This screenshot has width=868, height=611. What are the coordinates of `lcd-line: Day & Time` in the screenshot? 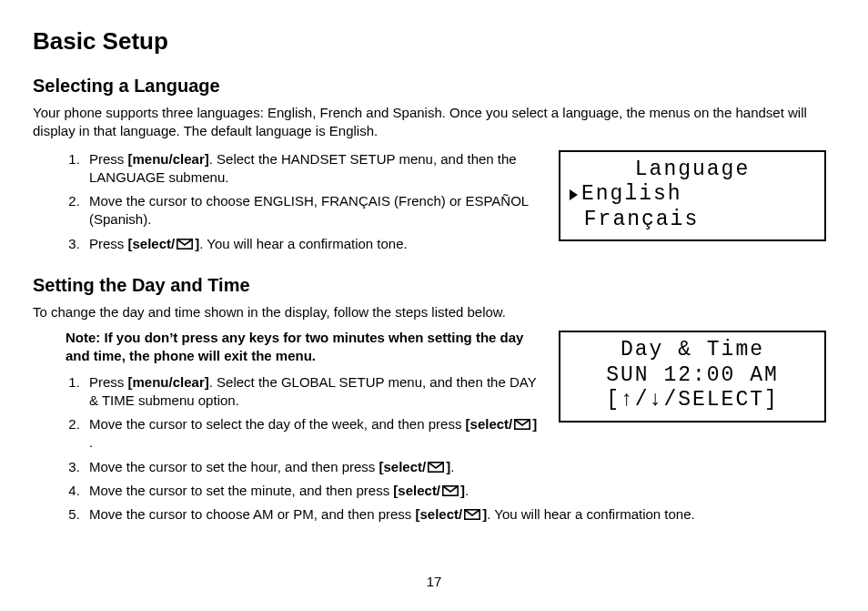 It's located at (692, 351).